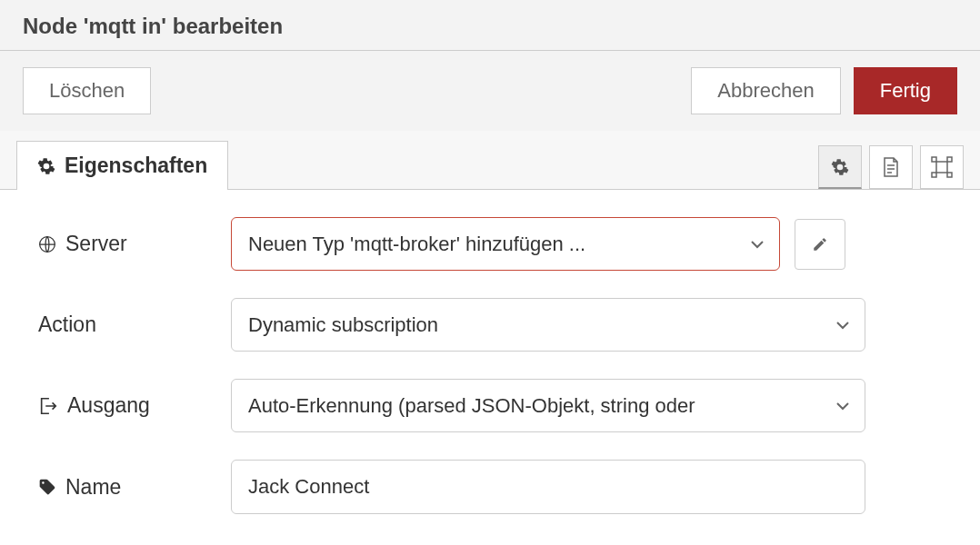  What do you see at coordinates (820, 244) in the screenshot?
I see `pencil-icon` at bounding box center [820, 244].